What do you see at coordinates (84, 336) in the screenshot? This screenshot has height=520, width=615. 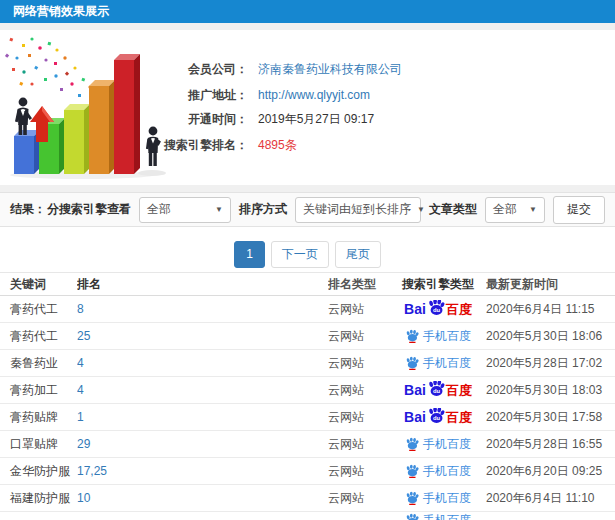 I see `rank-link: 25` at bounding box center [84, 336].